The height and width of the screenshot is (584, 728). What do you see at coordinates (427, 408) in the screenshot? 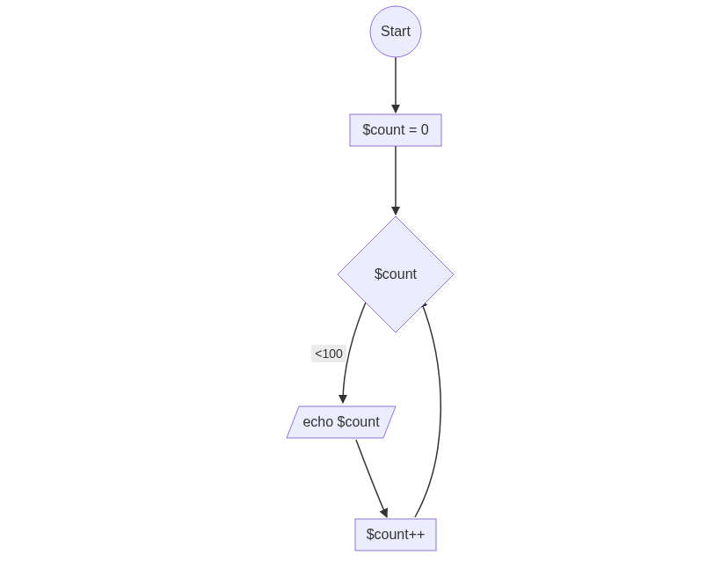
I see `edge-increment-to-cond` at bounding box center [427, 408].